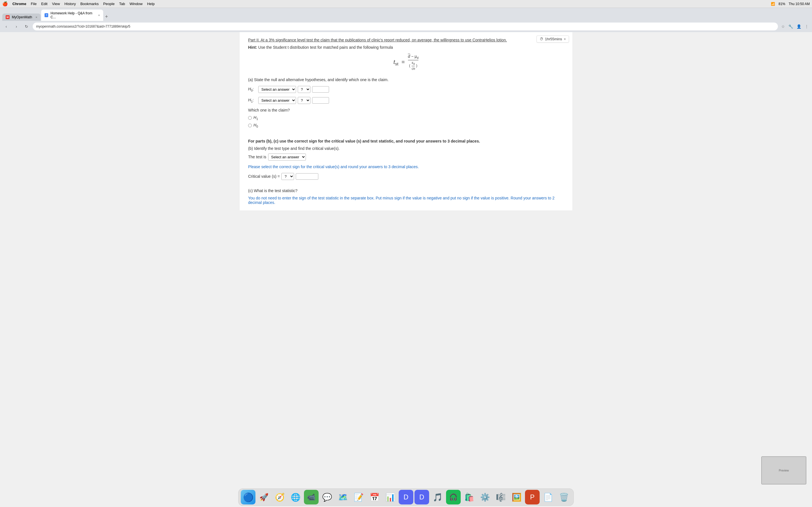 This screenshot has width=812, height=507. Describe the element at coordinates (122, 4) in the screenshot. I see `menubar-tab: Tab` at that location.